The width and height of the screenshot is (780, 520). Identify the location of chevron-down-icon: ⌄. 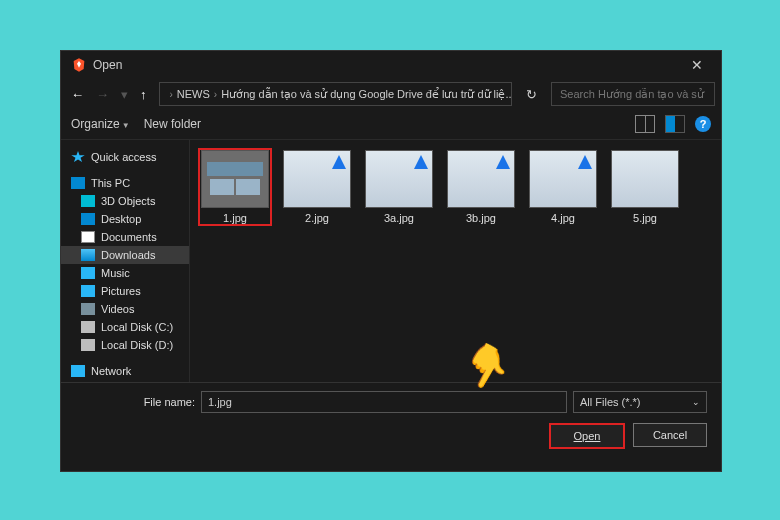
(696, 402).